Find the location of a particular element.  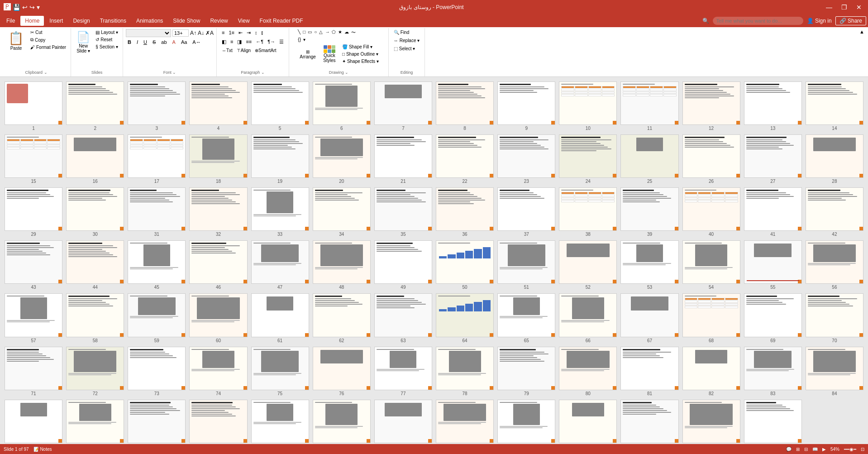

slide-item: 87 is located at coordinates (157, 425).